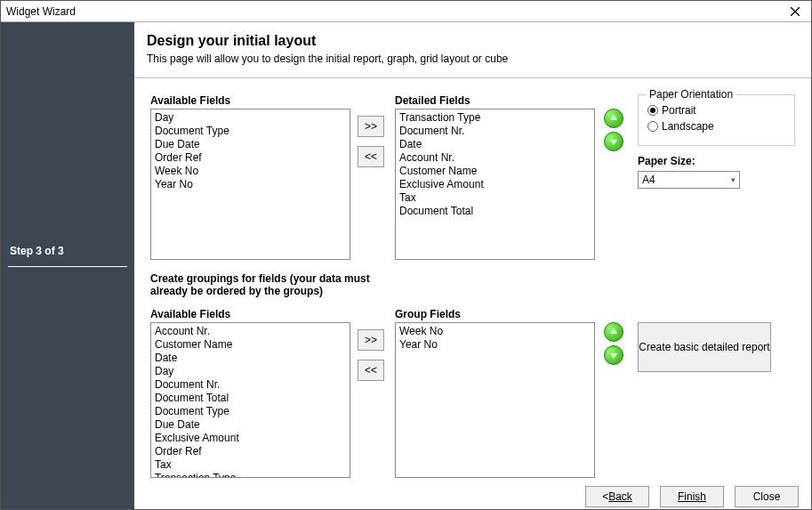 The image size is (812, 510). What do you see at coordinates (371, 157) in the screenshot?
I see `move-left-button: <<` at bounding box center [371, 157].